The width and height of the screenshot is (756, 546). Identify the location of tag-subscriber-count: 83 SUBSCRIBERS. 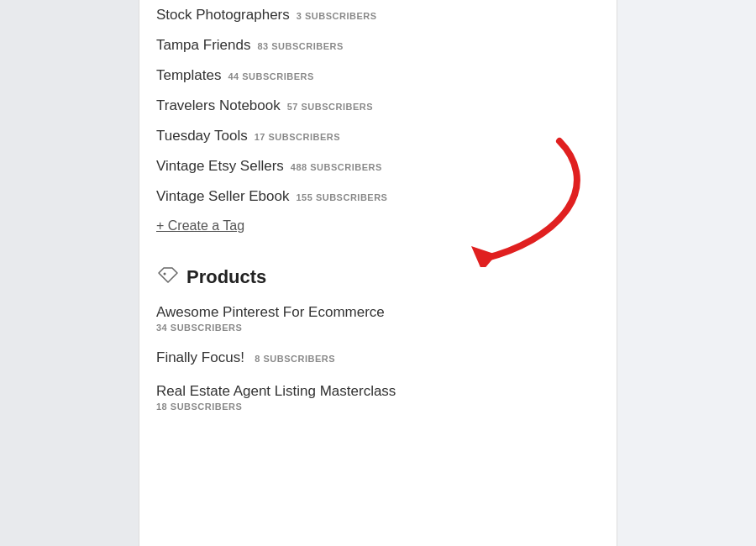
(300, 46).